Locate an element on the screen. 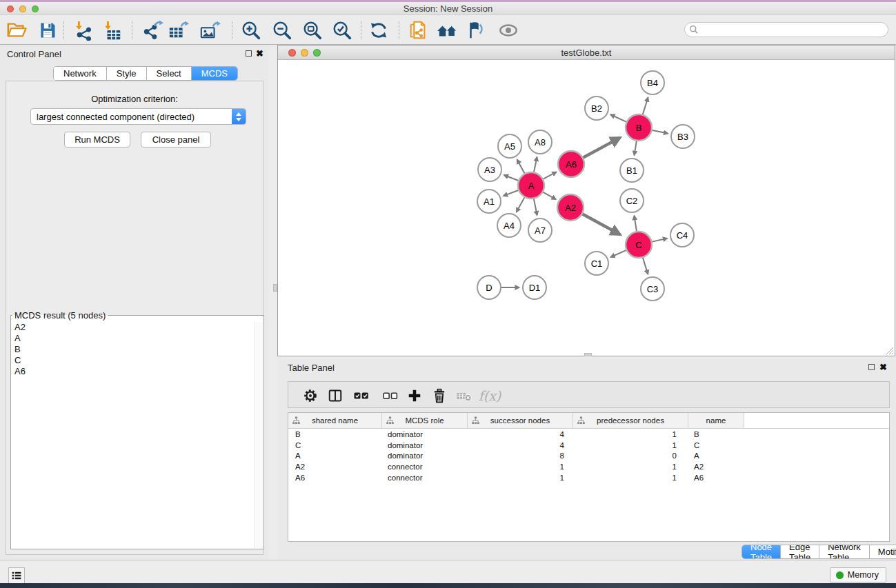 This screenshot has height=588, width=896. graph-node-A8: A8 is located at coordinates (540, 142).